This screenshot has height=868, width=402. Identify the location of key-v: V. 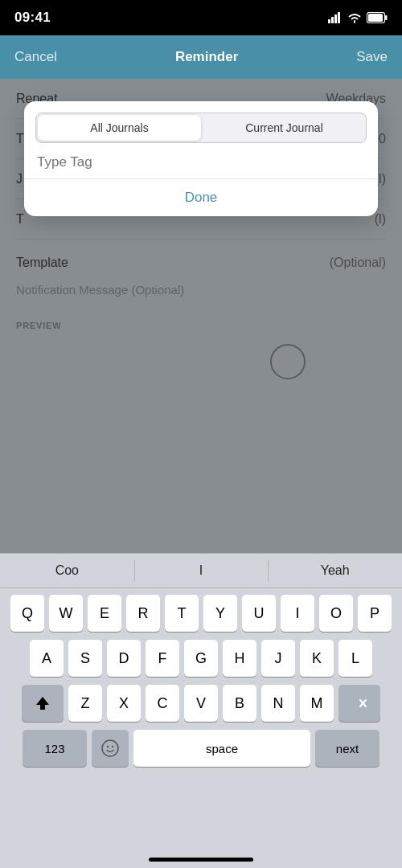
(201, 703).